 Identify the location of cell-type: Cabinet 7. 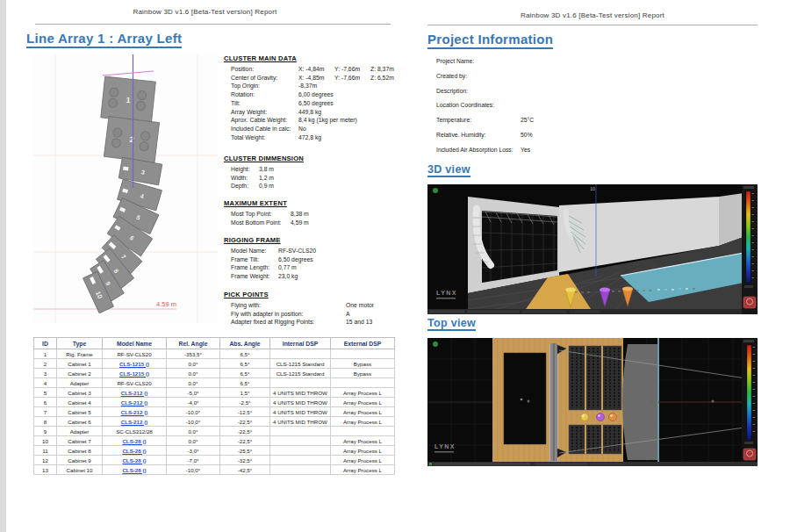
(80, 441).